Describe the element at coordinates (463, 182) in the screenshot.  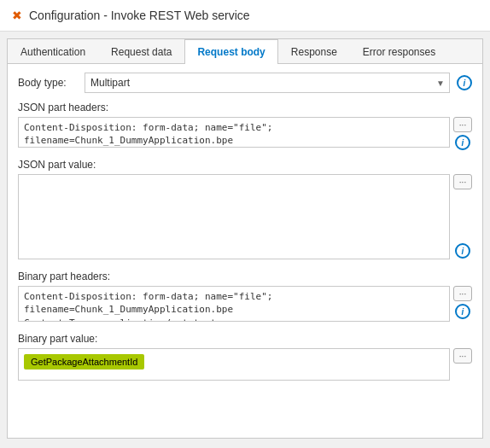
I see `json-part-value-ellipsis-btn: ···` at that location.